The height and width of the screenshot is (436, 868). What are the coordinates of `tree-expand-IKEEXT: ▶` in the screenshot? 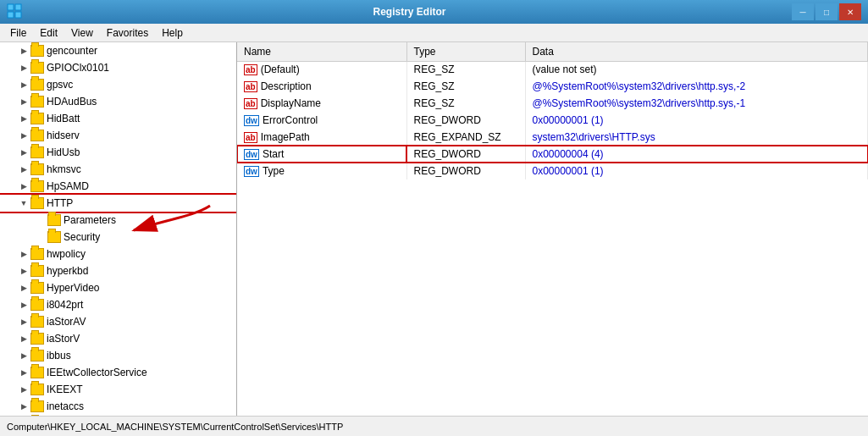 It's located at (24, 389).